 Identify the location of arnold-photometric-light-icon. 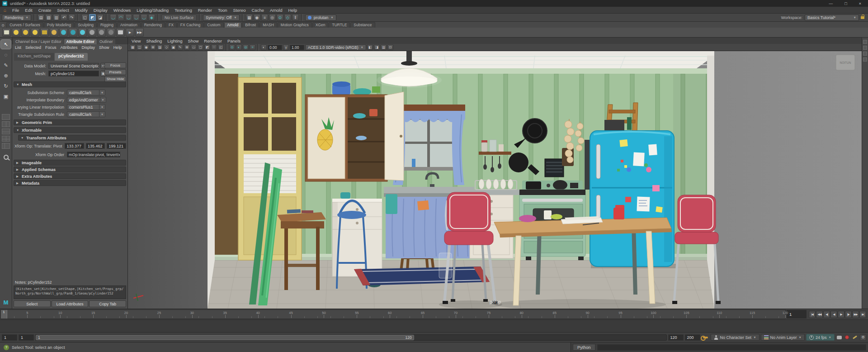
(35, 33).